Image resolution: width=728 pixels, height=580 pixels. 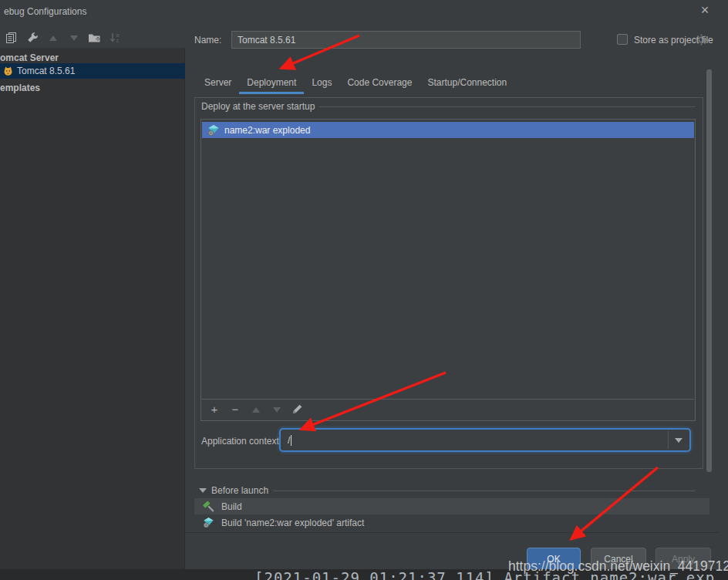 What do you see at coordinates (679, 440) in the screenshot?
I see `chevron-down-icon` at bounding box center [679, 440].